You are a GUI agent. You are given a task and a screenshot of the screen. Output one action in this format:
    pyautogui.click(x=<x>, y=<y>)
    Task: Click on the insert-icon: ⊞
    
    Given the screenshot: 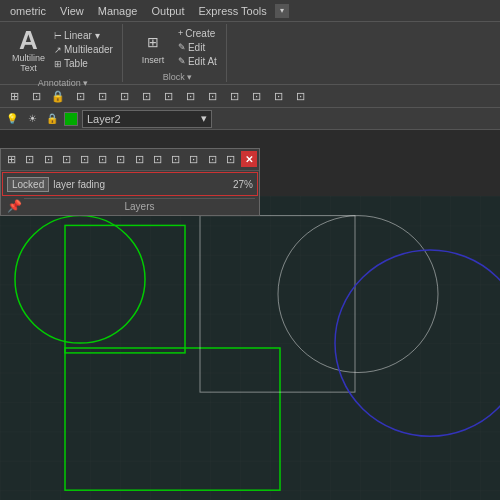 What is the action you would take?
    pyautogui.click(x=153, y=42)
    